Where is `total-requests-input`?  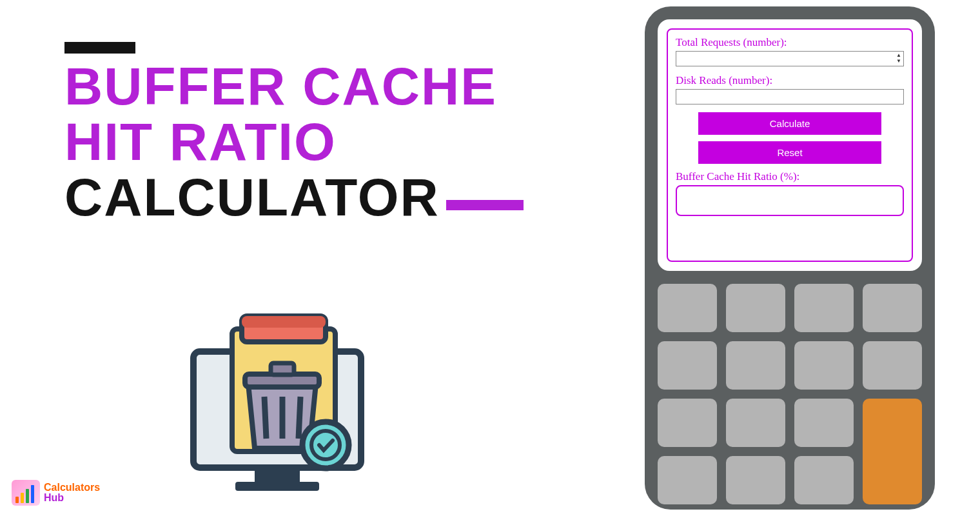 total-requests-input is located at coordinates (790, 59).